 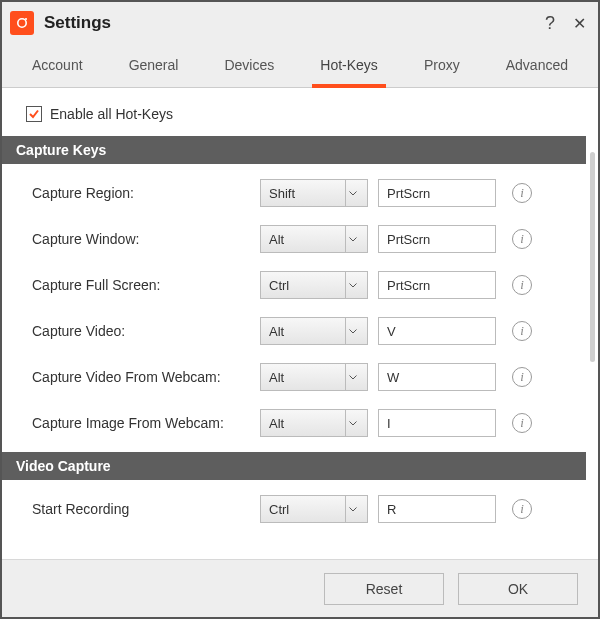 I want to click on key-input-vwebcam, so click(x=437, y=377).